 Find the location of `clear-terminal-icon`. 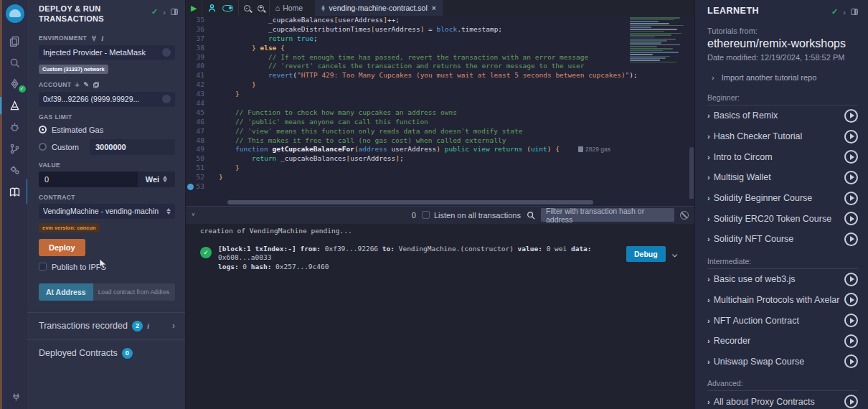

clear-terminal-icon is located at coordinates (684, 215).